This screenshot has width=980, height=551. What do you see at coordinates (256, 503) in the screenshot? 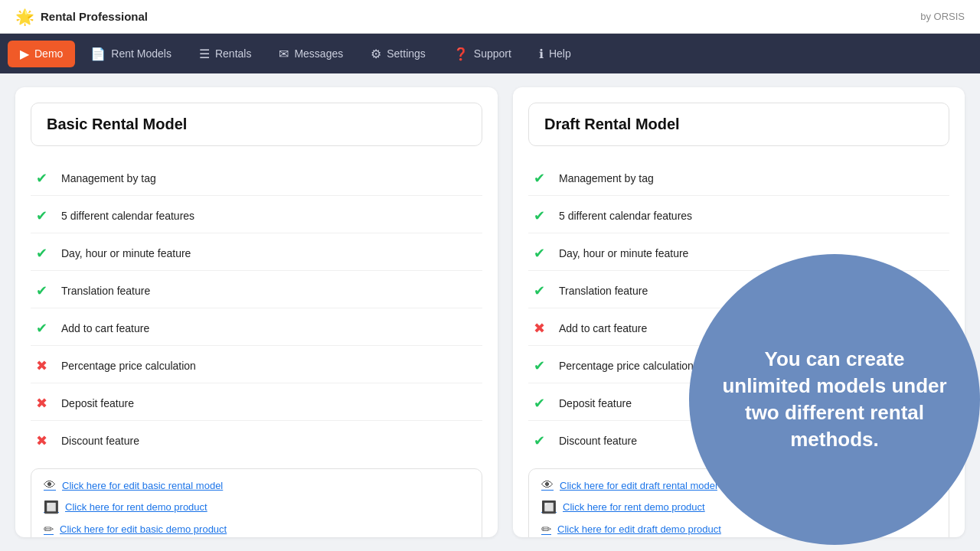
I see `left-links-box: 👁 Click here for edit basic rental model…` at bounding box center [256, 503].